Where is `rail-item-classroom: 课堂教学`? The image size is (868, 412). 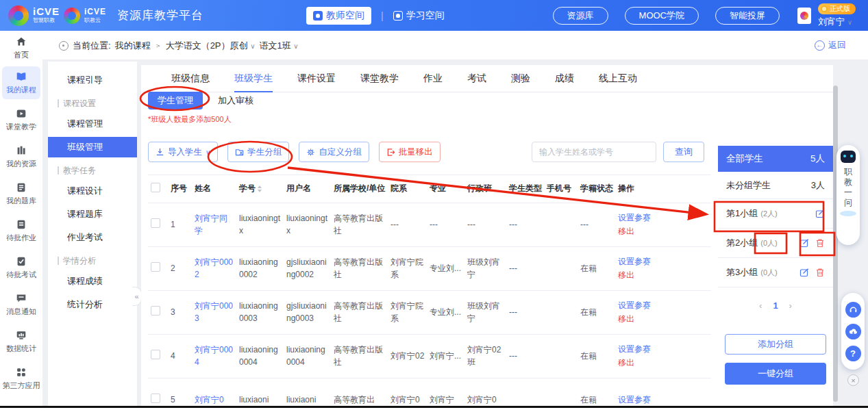
rail-item-classroom: 课堂教学 is located at coordinates (21, 120).